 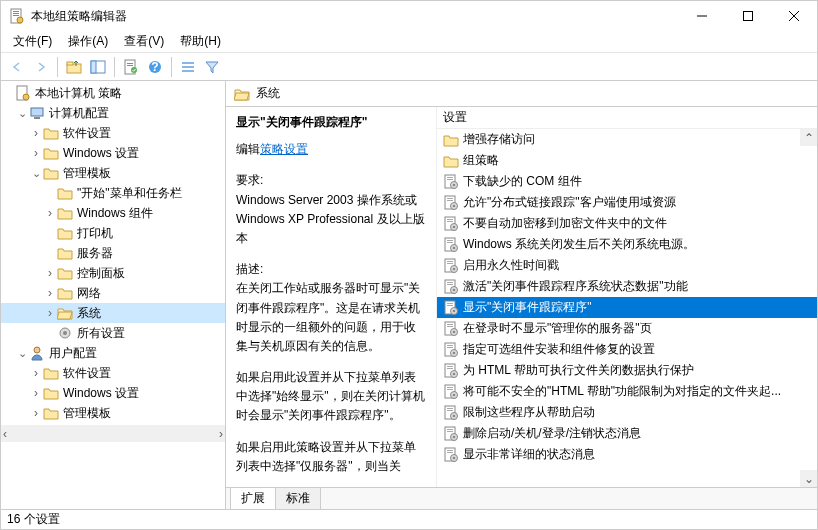 I want to click on close-button, so click(x=794, y=16).